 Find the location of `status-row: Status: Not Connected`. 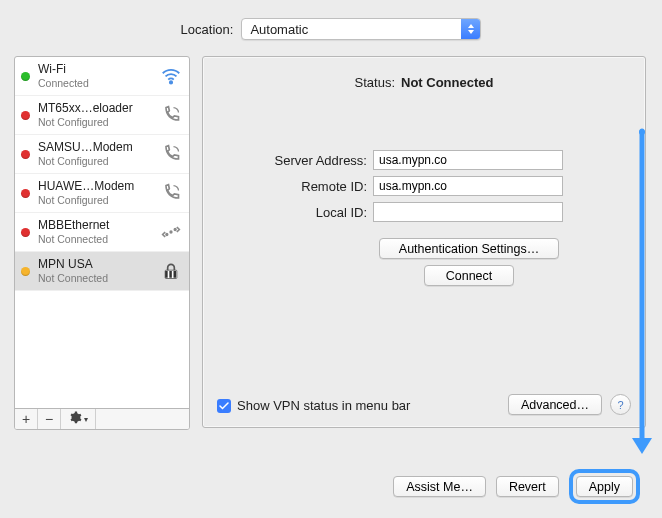

status-row: Status: Not Connected is located at coordinates (424, 82).